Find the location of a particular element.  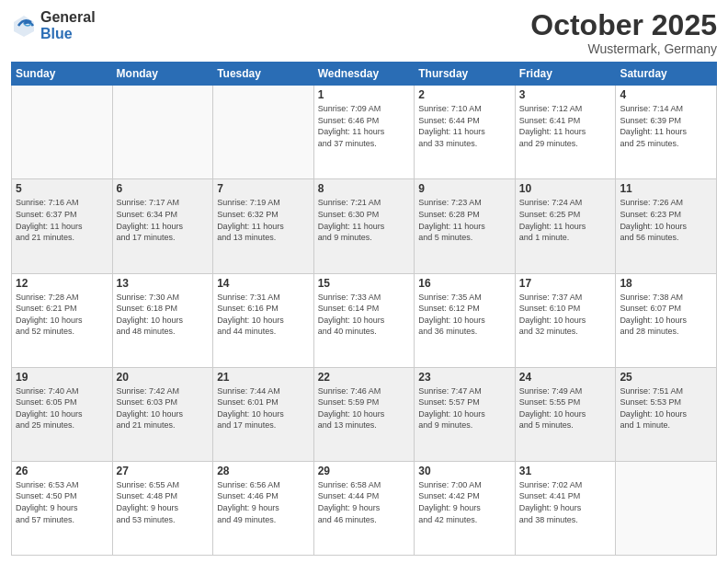

day-number: 20 is located at coordinates (164, 377).